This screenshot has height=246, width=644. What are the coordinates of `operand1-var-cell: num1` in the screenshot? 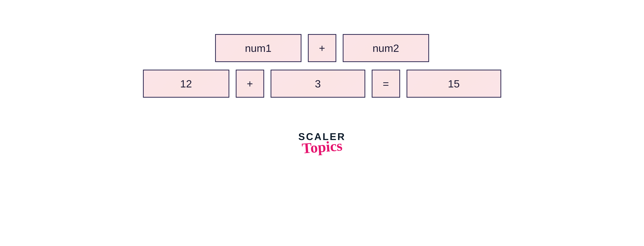 It's located at (258, 48).